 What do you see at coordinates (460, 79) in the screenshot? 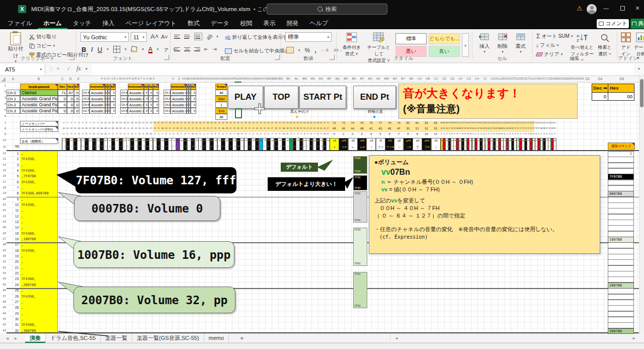
I see `column-header: CF` at bounding box center [460, 79].